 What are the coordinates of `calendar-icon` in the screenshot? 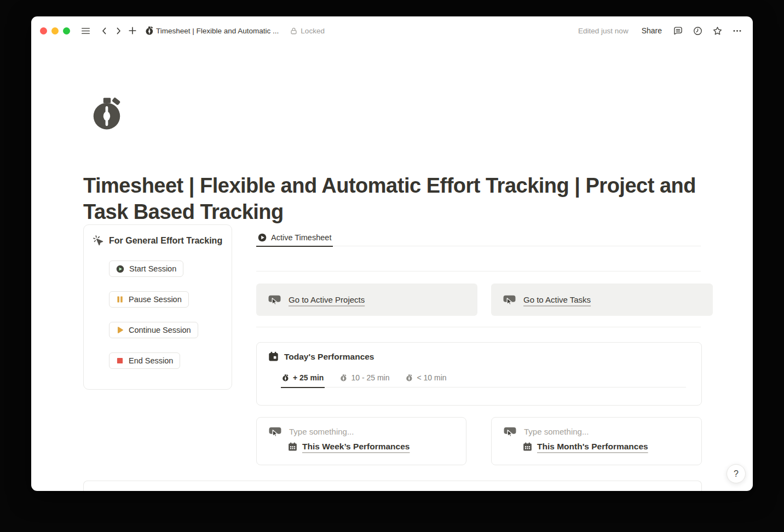 It's located at (274, 357).